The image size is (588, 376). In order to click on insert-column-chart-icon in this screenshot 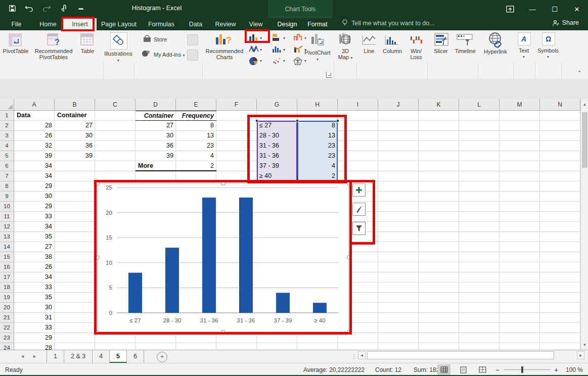, I will do `click(254, 37)`.